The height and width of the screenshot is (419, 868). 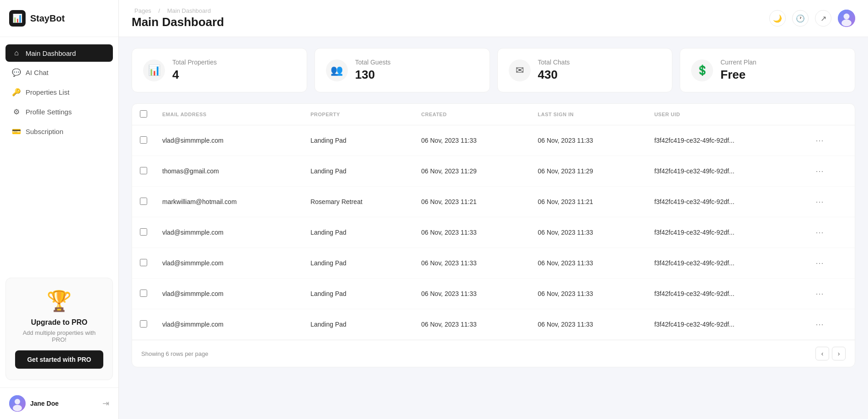 What do you see at coordinates (358, 263) in the screenshot?
I see `cell-property-4: Landing Pad` at bounding box center [358, 263].